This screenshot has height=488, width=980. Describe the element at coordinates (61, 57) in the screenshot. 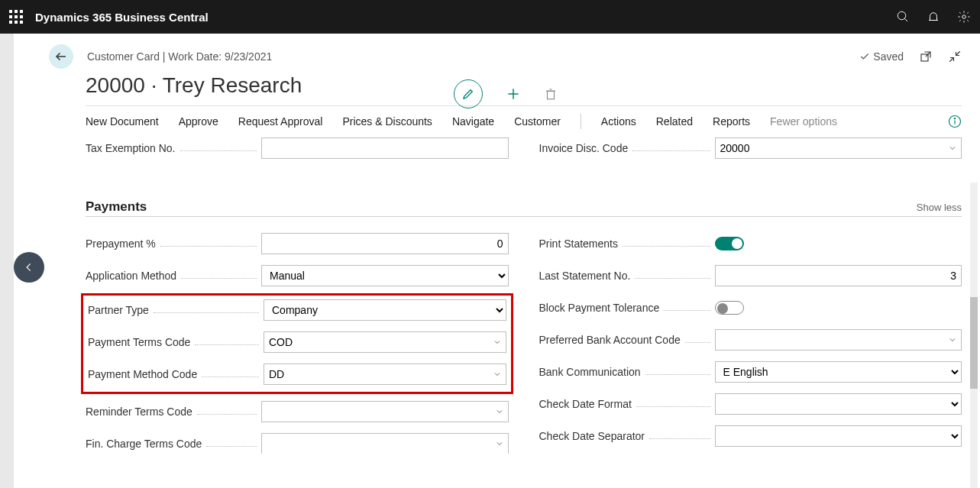

I see `back-button` at that location.